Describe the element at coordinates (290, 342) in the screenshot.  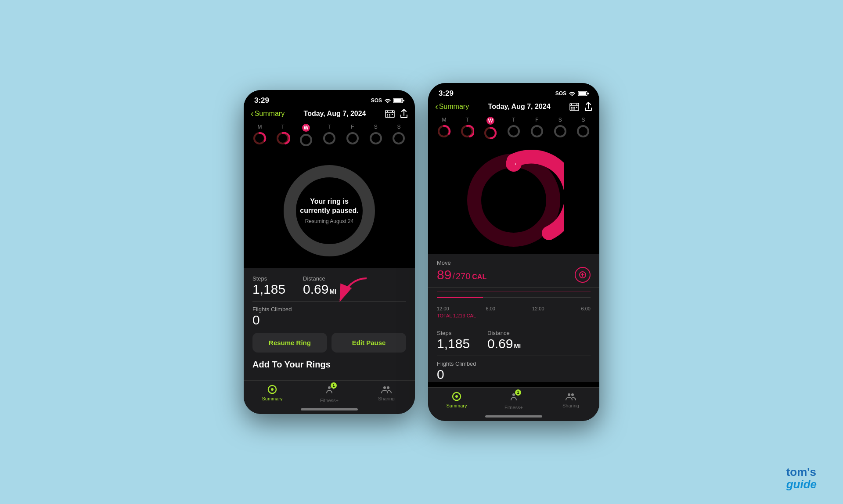
I see `resume-ring-button: Resume Ring` at that location.